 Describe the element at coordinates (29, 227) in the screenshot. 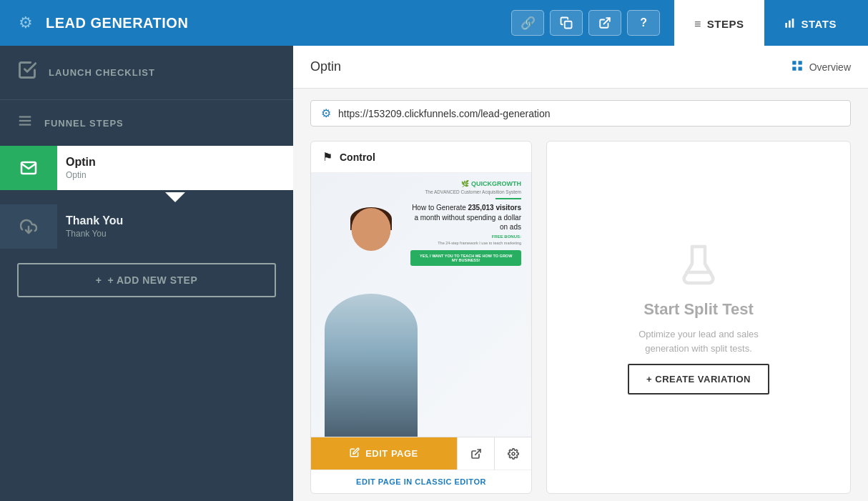

I see `thankyou-step-icon` at that location.